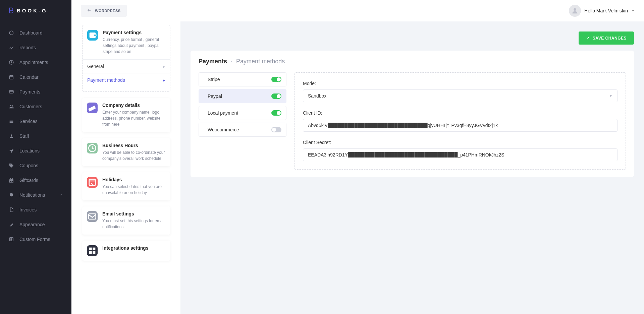  I want to click on sidebar-item-staff: Staff, so click(36, 136).